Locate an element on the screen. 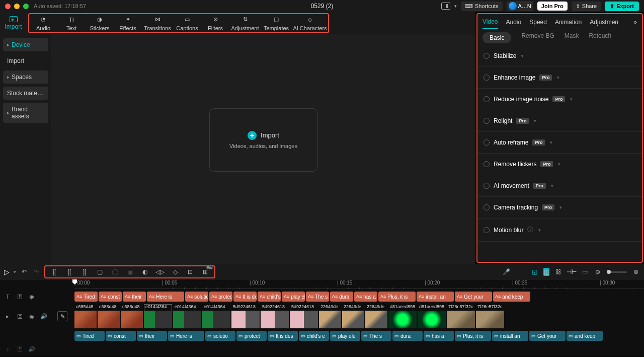  prop-reduce-image-noise: Reduce image noisePro▾ is located at coordinates (559, 100).